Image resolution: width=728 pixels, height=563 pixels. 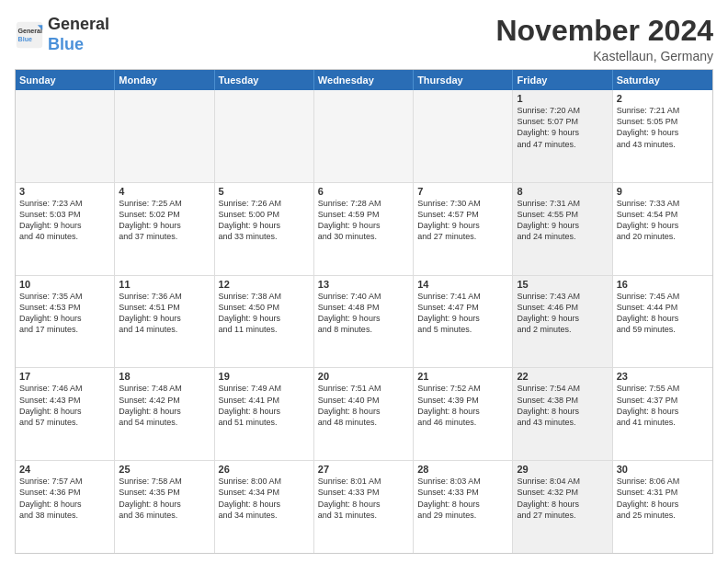 I want to click on cal-cell-r0-c0, so click(x=65, y=136).